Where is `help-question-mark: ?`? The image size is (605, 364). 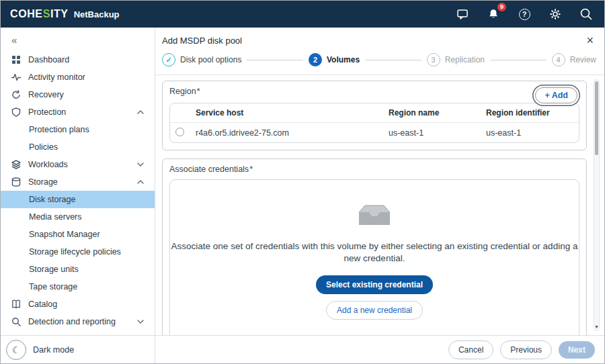
help-question-mark: ? is located at coordinates (524, 15).